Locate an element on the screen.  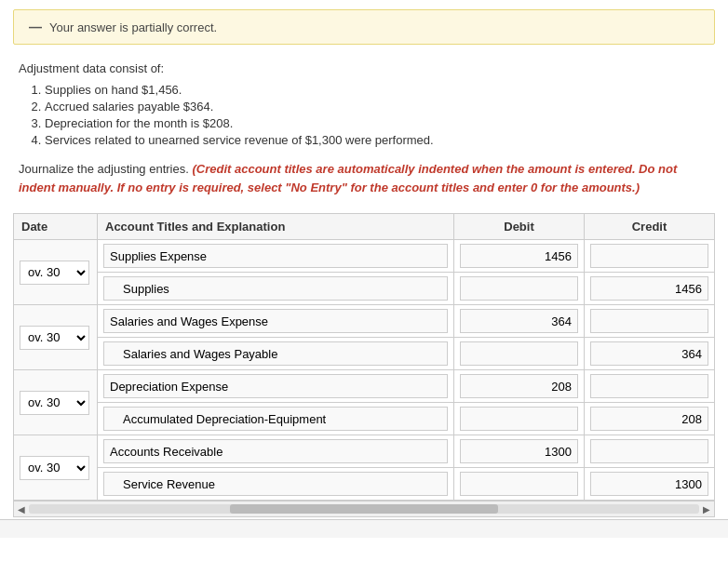
date-select-3: ov. 30 is located at coordinates (54, 468).